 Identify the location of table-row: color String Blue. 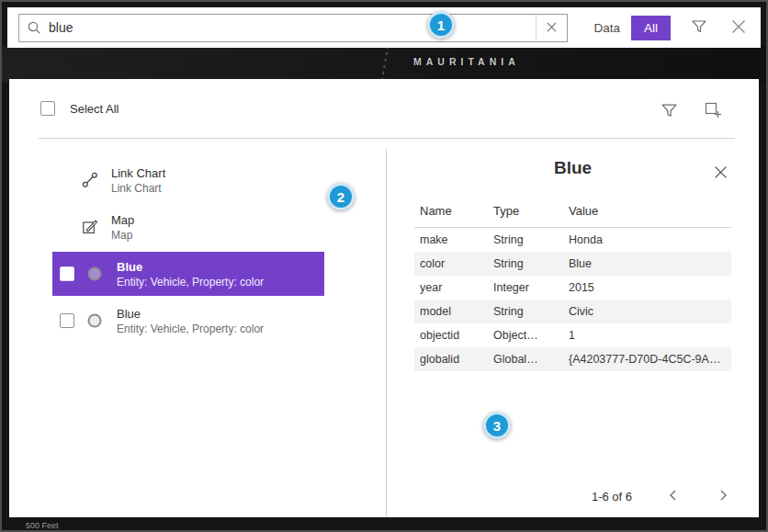
(573, 264).